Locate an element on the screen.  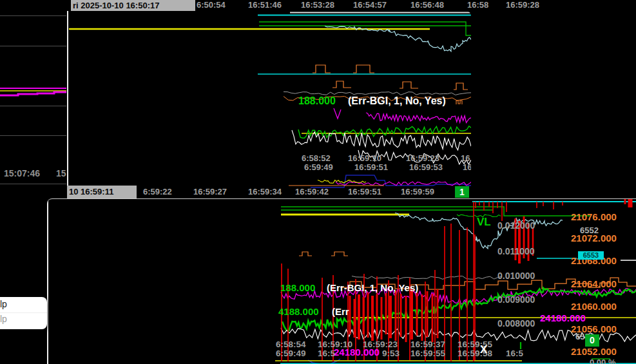
upper-inner-time: 16:59:23 is located at coordinates (423, 158).